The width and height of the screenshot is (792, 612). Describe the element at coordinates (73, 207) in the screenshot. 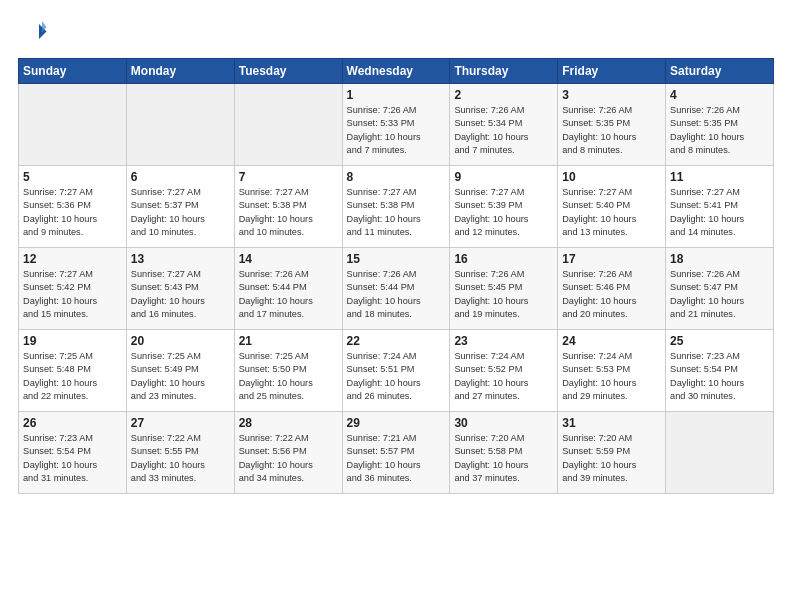

I see `day-cell: 5Sunrise: 7:27 AM Sunset: 5:36 PM Daylig…` at that location.